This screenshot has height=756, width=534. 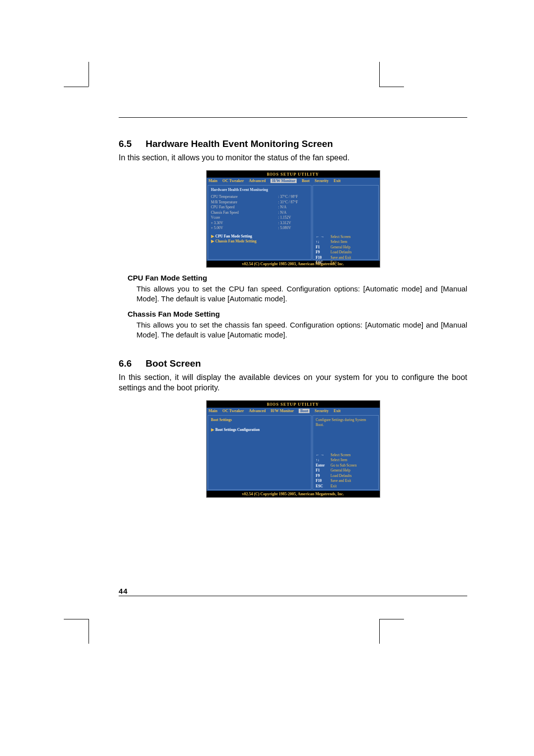 What do you see at coordinates (346, 423) in the screenshot?
I see `bios-help-desc: Configure Settings during System Boot.` at bounding box center [346, 423].